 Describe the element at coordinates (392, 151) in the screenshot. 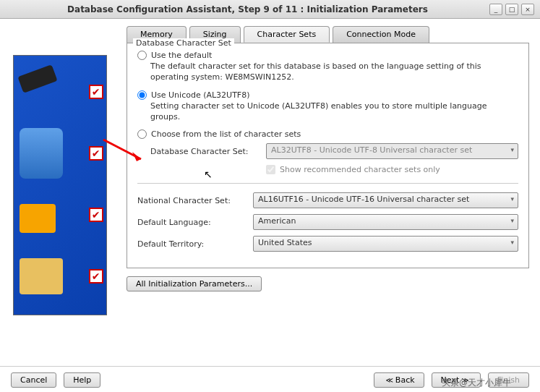

I see `db-charset-select: AL32UTF8 - Unicode UTF-8 Universal chara…` at that location.